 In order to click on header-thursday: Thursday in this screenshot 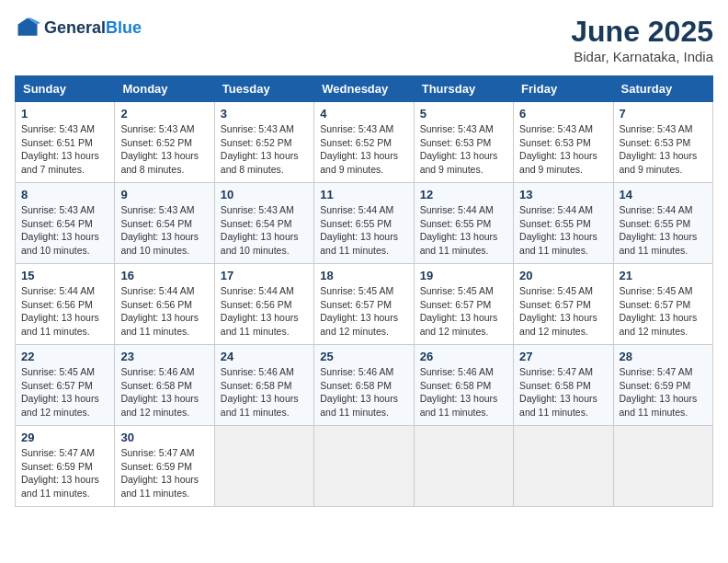, I will do `click(463, 89)`.